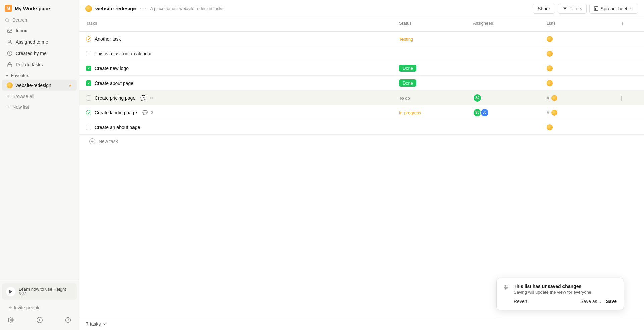  I want to click on project-globe-icon, so click(10, 85).